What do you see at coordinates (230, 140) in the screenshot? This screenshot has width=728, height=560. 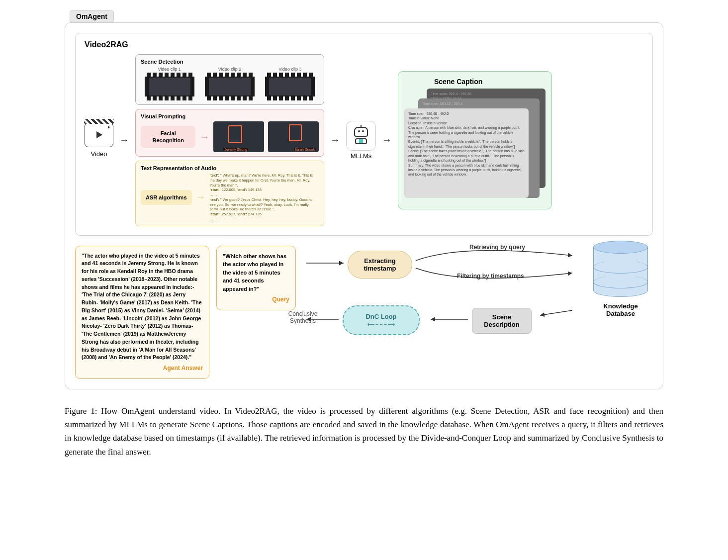 I see `processing-modules: Scene Detection Video clip 1 Video clip …` at bounding box center [230, 140].